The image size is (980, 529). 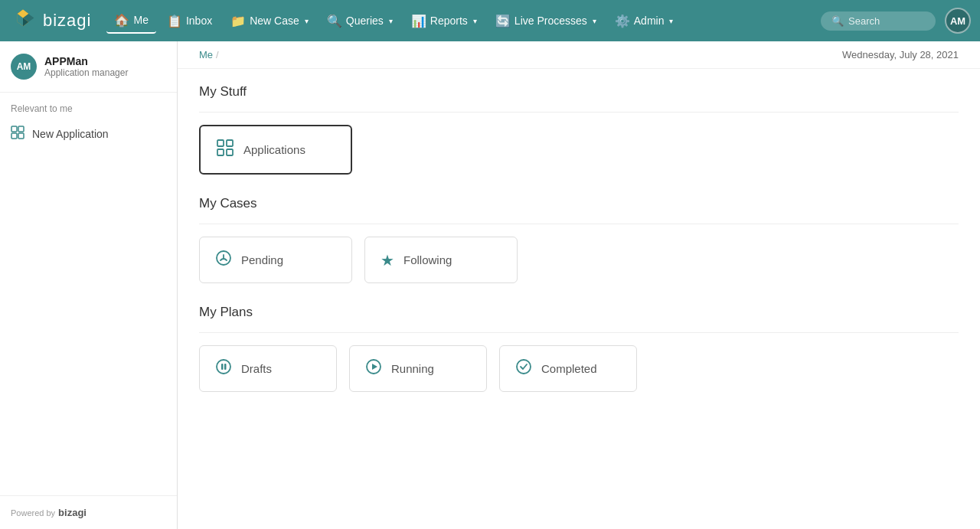 What do you see at coordinates (256, 369) in the screenshot?
I see `drafts-label: Drafts` at bounding box center [256, 369].